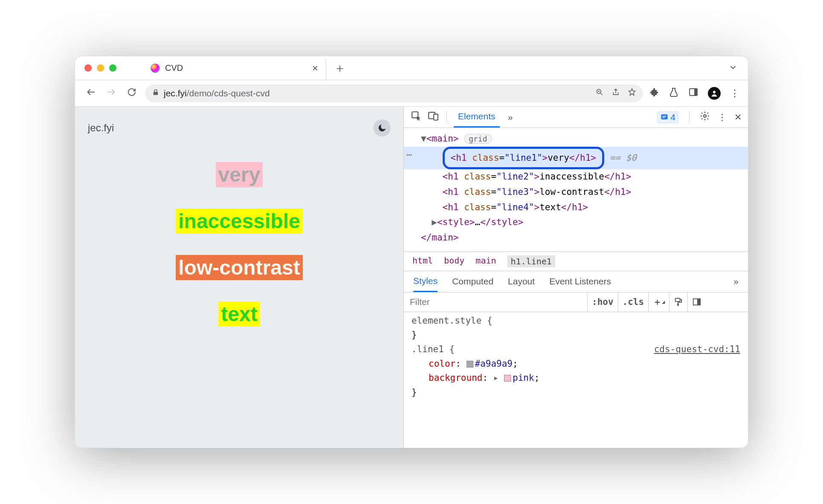 This screenshot has height=504, width=823. Describe the element at coordinates (455, 378) in the screenshot. I see `css-prop: background` at that location.